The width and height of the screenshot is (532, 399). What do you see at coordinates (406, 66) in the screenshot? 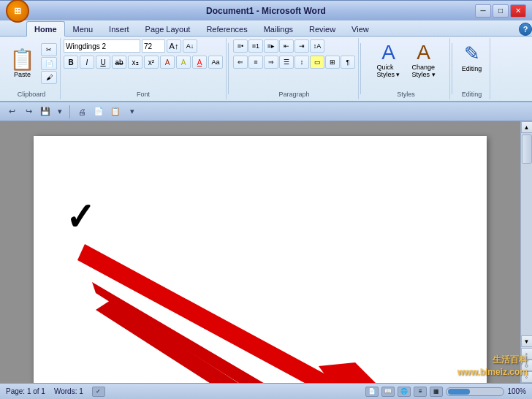
I see `styles-content: A QuickStyles ▾ A ChangeStyles ▾` at bounding box center [406, 66].